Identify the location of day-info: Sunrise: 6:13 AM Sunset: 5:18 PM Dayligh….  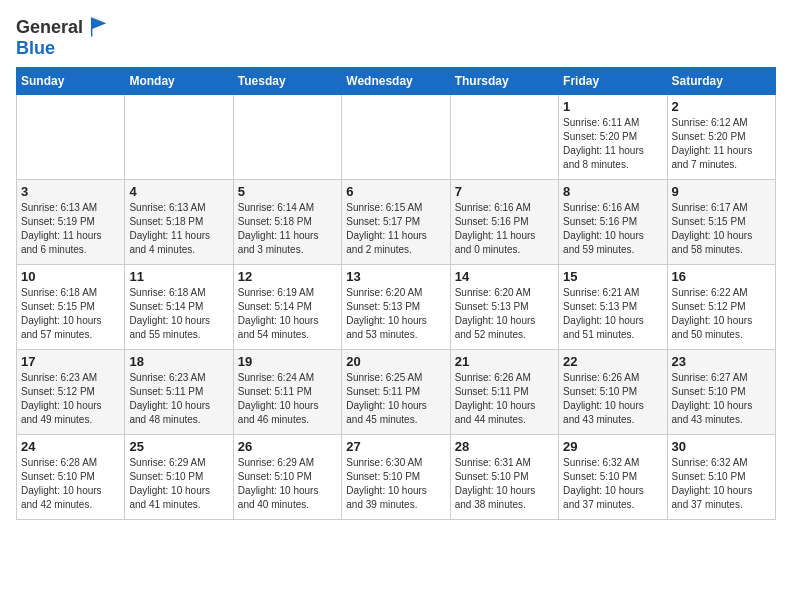
(178, 229).